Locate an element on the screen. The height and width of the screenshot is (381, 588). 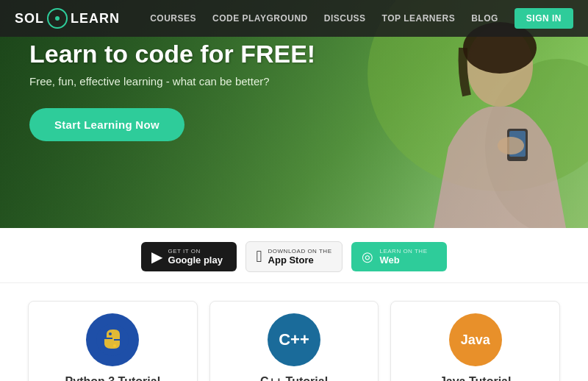
hero-content: Learn to code for FREE! Free, fun, effec… is located at coordinates (172, 91).